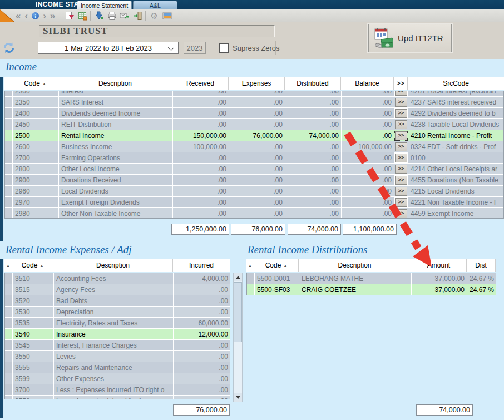 Image resolution: width=504 pixels, height=420 pixels. I want to click on expenses-table-row: 3555Repairs and Maintenance.00, so click(117, 367).